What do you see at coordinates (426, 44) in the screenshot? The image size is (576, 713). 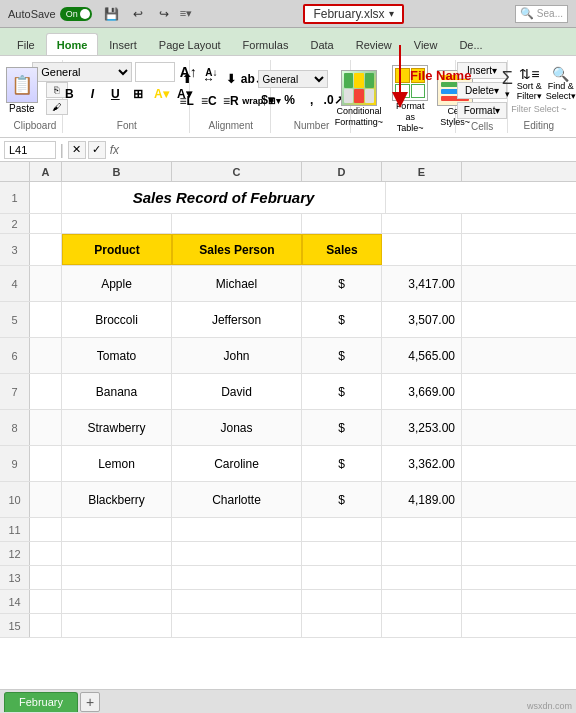 I see `tab-view: View` at bounding box center [426, 44].